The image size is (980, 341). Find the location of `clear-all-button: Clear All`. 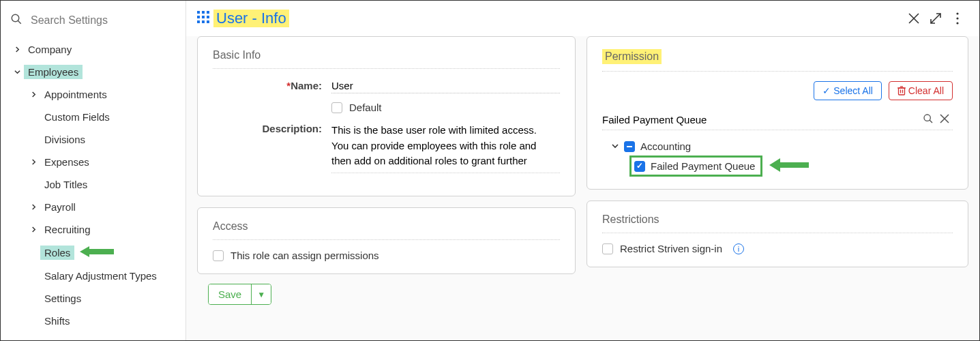

clear-all-button: Clear All is located at coordinates (921, 91).